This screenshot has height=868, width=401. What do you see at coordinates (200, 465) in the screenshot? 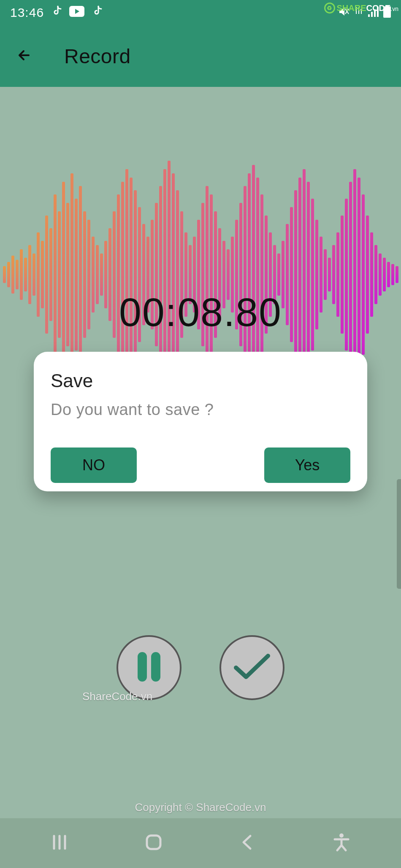
I see `dialog-buttons: NO Yes` at bounding box center [200, 465].